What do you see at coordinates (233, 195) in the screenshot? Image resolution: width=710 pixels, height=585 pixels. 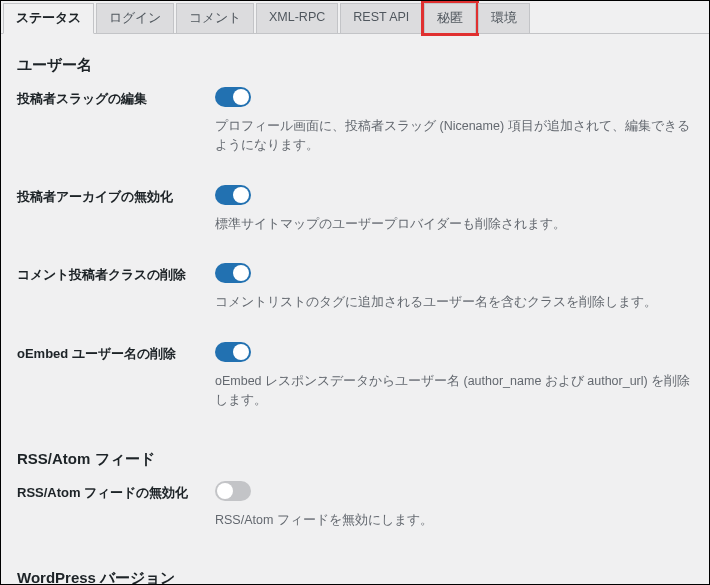 I see `toggle-author-archive` at bounding box center [233, 195].